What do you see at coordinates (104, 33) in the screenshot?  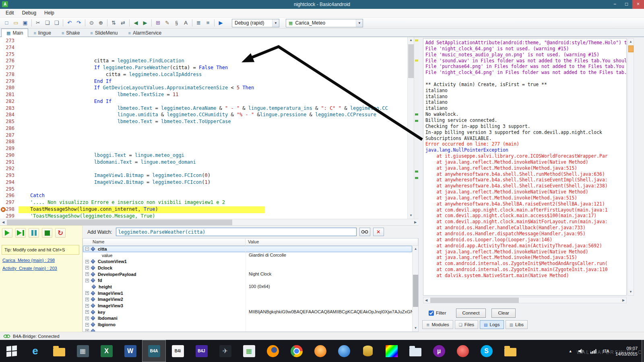 I see `tab-slidemenu: ≡SlideMenu` at bounding box center [104, 33].